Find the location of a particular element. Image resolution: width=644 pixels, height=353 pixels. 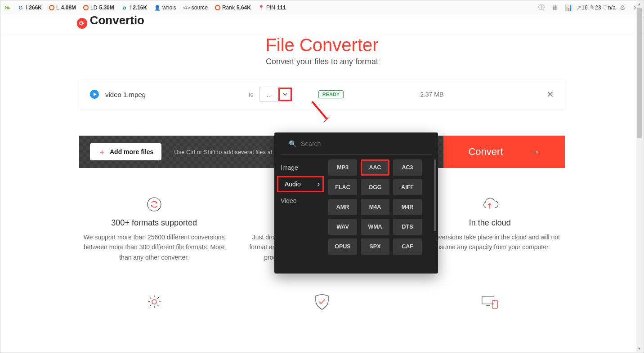

format-dts: DTS is located at coordinates (407, 227).